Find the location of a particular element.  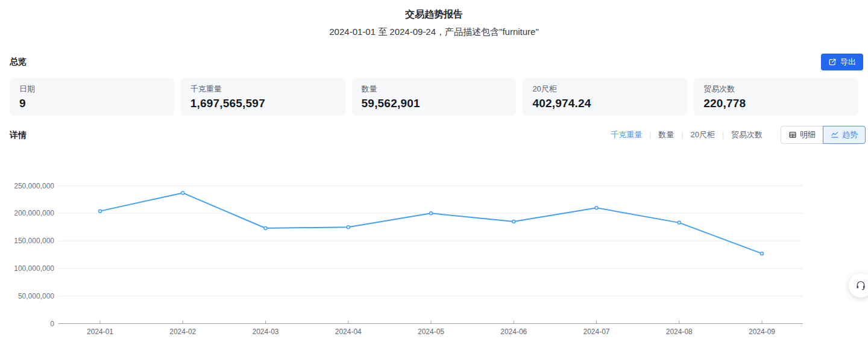

export-button: 导出 is located at coordinates (842, 62).